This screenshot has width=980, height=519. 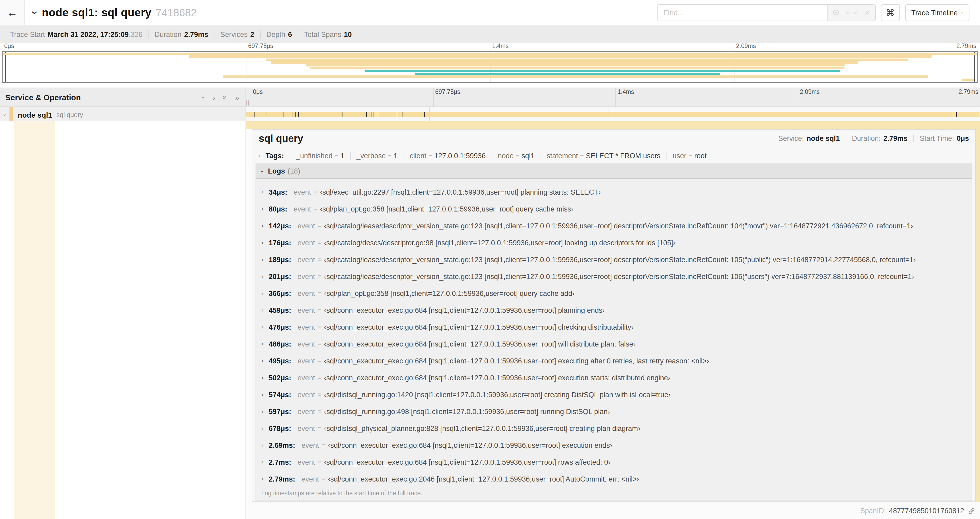 What do you see at coordinates (614, 310) in the screenshot?
I see `log-row: ›459μs:event=‹sql/conn_executor_exec.go:…` at bounding box center [614, 310].